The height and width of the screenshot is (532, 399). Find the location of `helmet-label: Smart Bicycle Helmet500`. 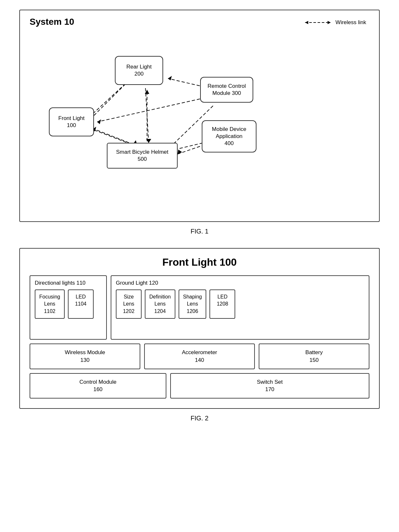

helmet-label: Smart Bicycle Helmet500 is located at coordinates (142, 156).